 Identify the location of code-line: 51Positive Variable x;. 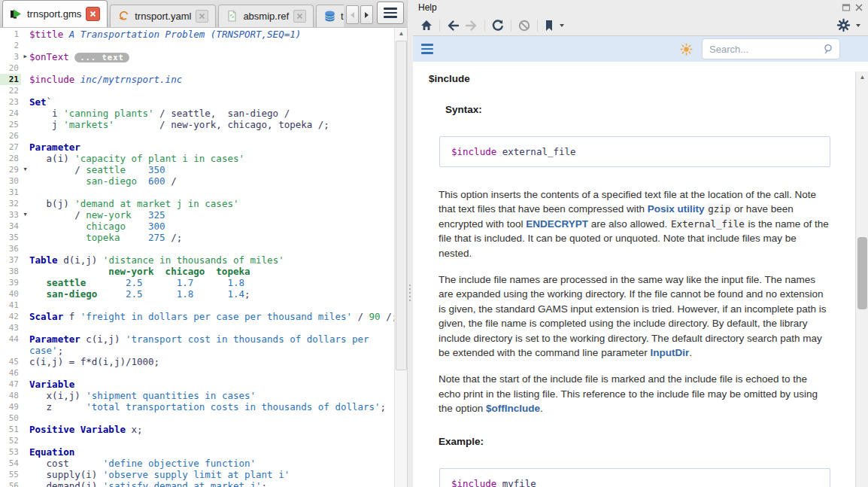
(197, 429).